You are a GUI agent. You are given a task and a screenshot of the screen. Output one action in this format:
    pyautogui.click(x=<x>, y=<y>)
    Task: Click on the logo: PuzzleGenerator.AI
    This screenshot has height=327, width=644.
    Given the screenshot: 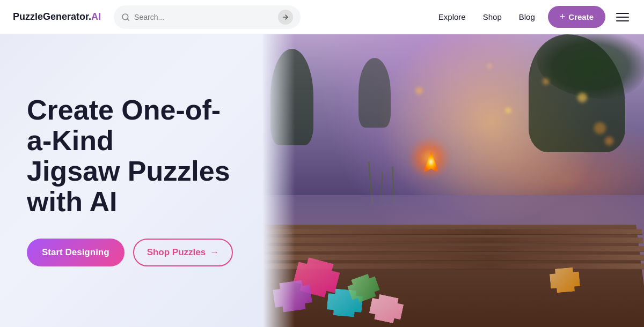 What is the action you would take?
    pyautogui.click(x=57, y=17)
    